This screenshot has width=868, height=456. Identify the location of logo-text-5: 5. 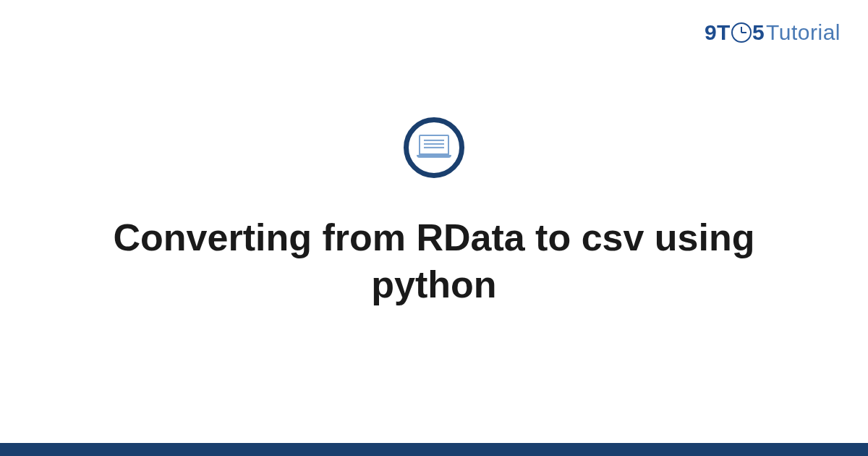
(758, 33).